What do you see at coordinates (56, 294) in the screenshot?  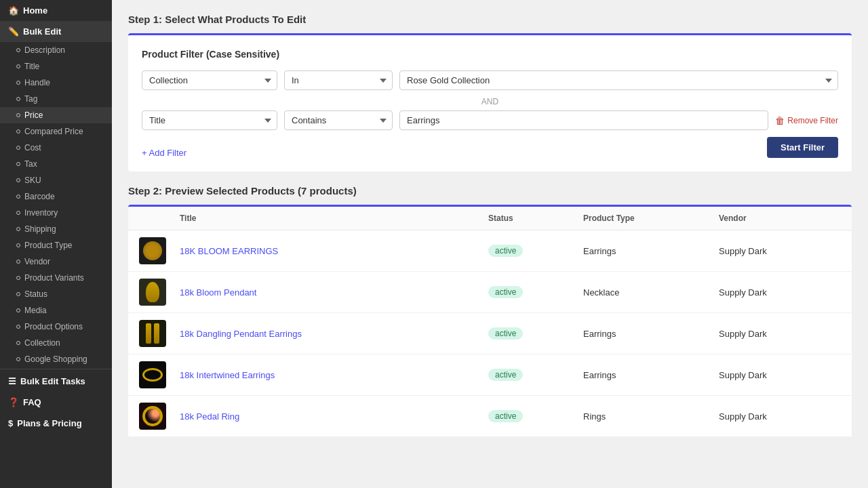 I see `sidebar-item-status: Status` at bounding box center [56, 294].